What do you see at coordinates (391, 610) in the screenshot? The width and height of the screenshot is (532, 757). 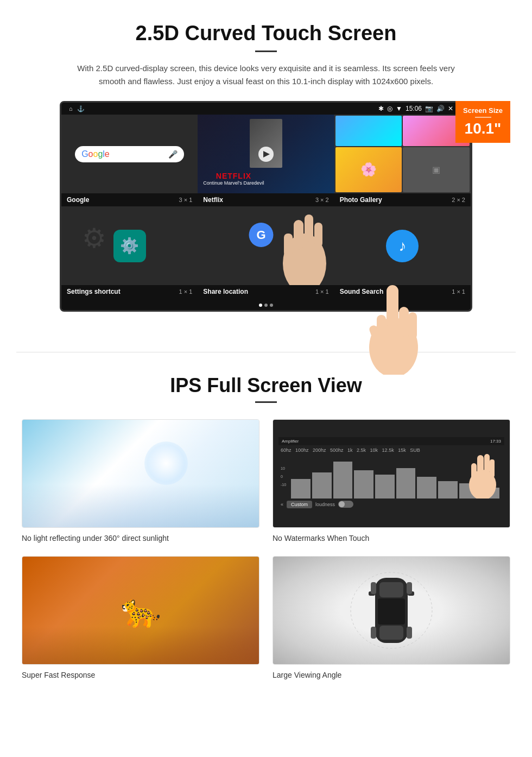 I see `car-image` at bounding box center [391, 610].